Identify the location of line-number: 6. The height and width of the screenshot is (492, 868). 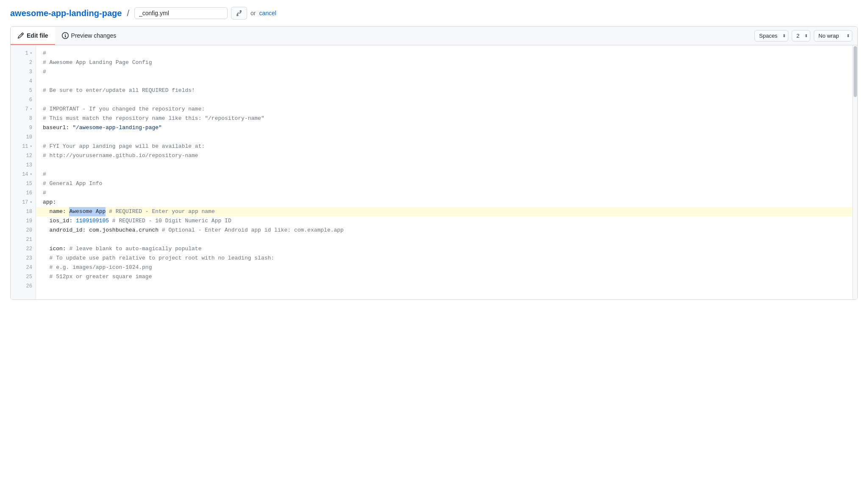
(23, 100).